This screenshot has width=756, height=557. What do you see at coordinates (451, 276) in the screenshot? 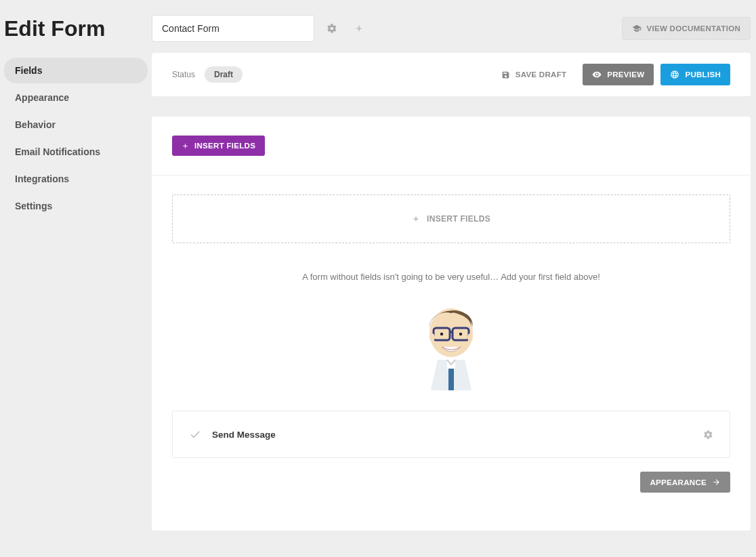
I see `empty-state-message: A form without fields isn't going to be …` at bounding box center [451, 276].